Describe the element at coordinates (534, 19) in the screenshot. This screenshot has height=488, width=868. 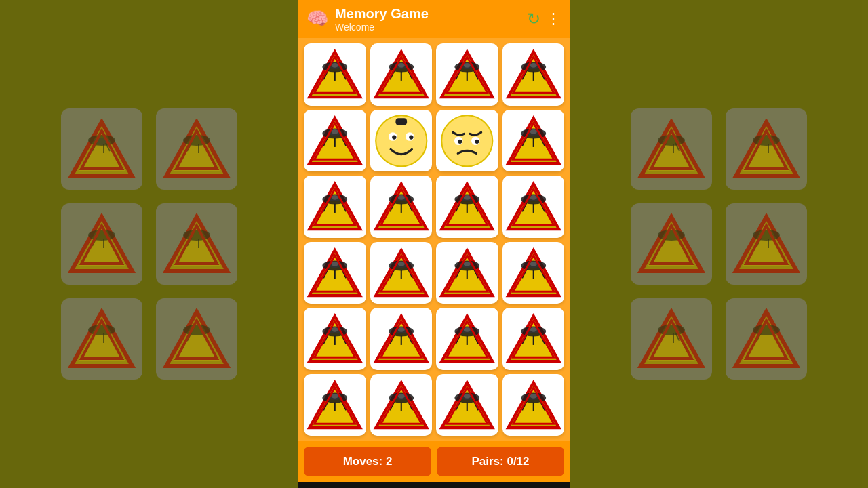
I see `refresh-icon: ↻` at that location.